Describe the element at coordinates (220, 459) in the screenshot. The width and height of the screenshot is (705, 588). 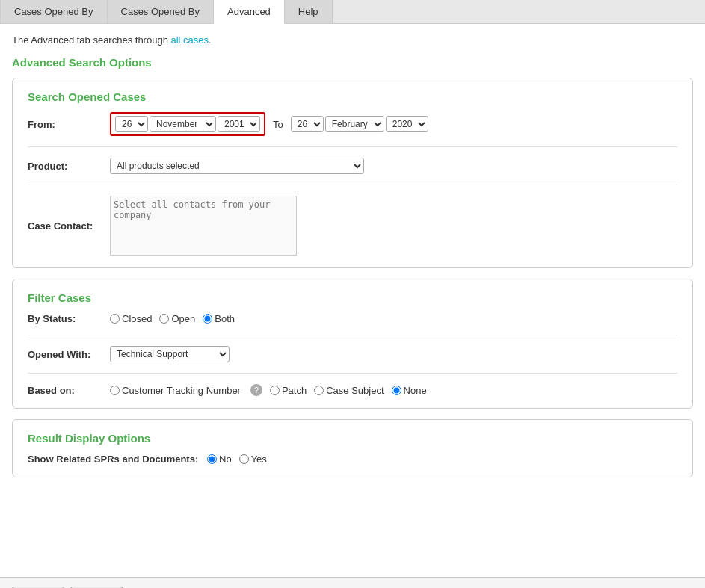
I see `sprs-no-item: No` at that location.